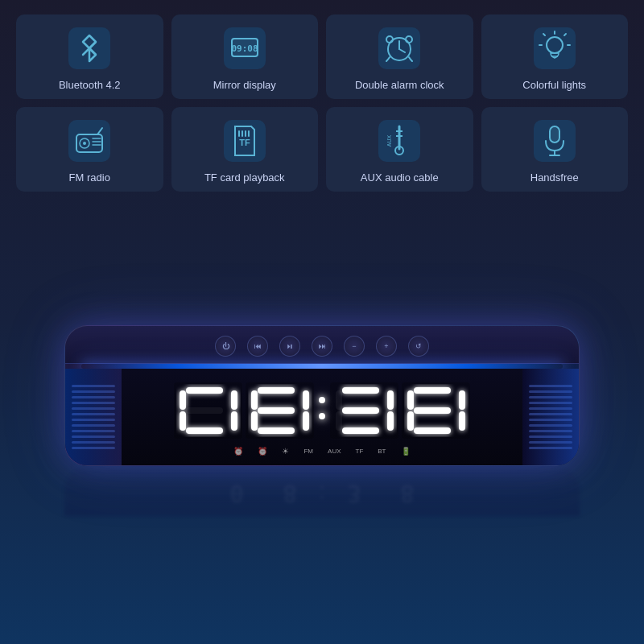 The width and height of the screenshot is (644, 644). Describe the element at coordinates (334, 451) in the screenshot. I see `status-aux: AUX` at that location.